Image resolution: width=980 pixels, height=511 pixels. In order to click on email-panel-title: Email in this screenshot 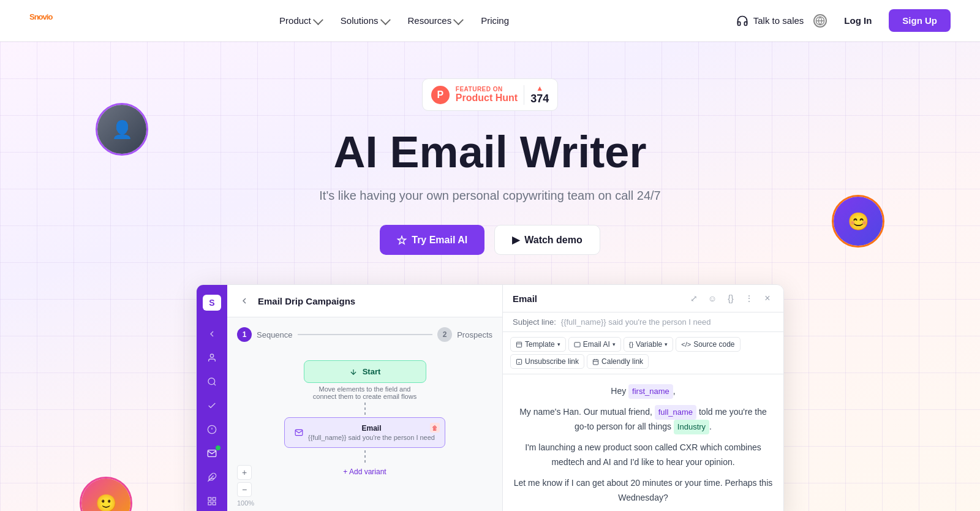, I will do `click(525, 299)`.